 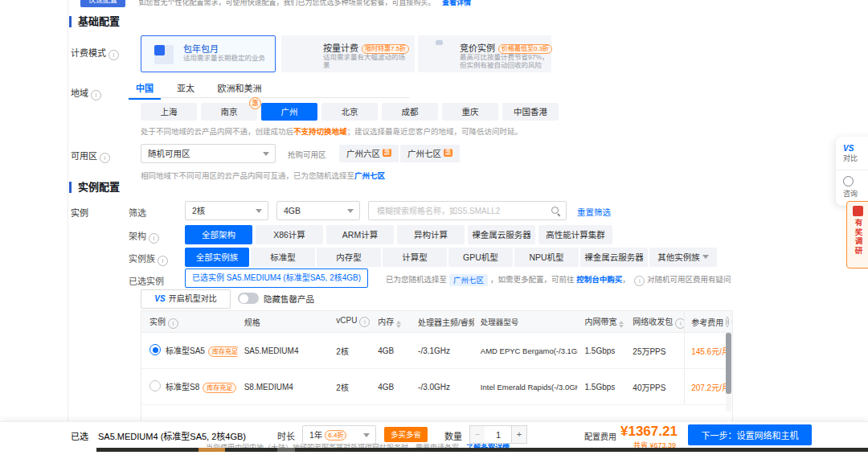 What do you see at coordinates (391, 350) in the screenshot?
I see `cell-memory: 4GB` at bounding box center [391, 350].